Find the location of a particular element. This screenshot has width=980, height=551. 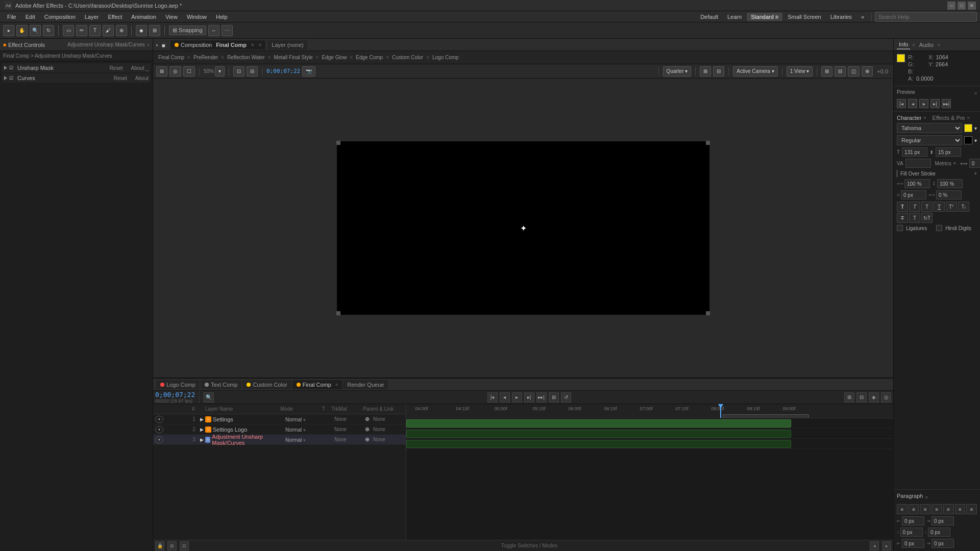

viewer-btn-b: ⊟ is located at coordinates (840, 71).